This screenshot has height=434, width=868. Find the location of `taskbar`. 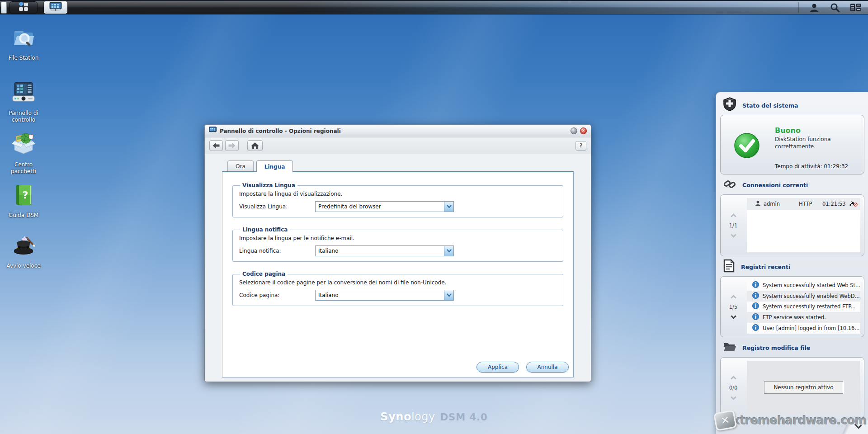

taskbar is located at coordinates (434, 7).